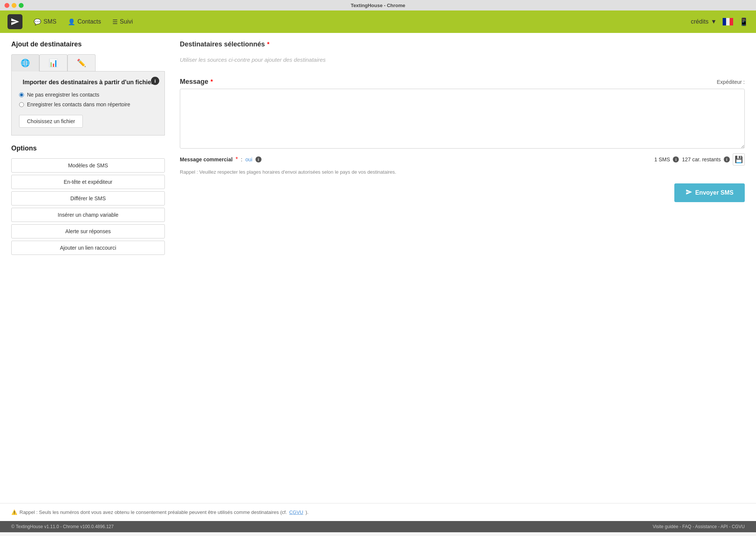  Describe the element at coordinates (37, 22) in the screenshot. I see `sms-icon: 💬` at that location.